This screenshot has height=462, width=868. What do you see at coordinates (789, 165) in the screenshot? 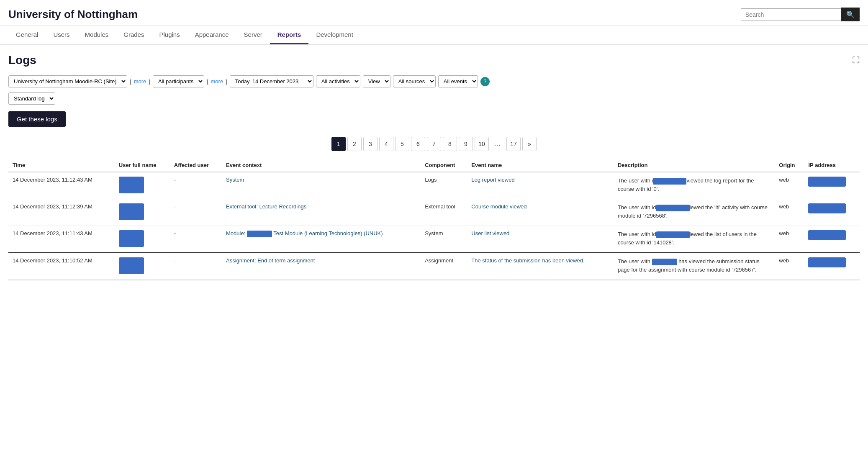
I see `col-origin: Origin` at bounding box center [789, 165].